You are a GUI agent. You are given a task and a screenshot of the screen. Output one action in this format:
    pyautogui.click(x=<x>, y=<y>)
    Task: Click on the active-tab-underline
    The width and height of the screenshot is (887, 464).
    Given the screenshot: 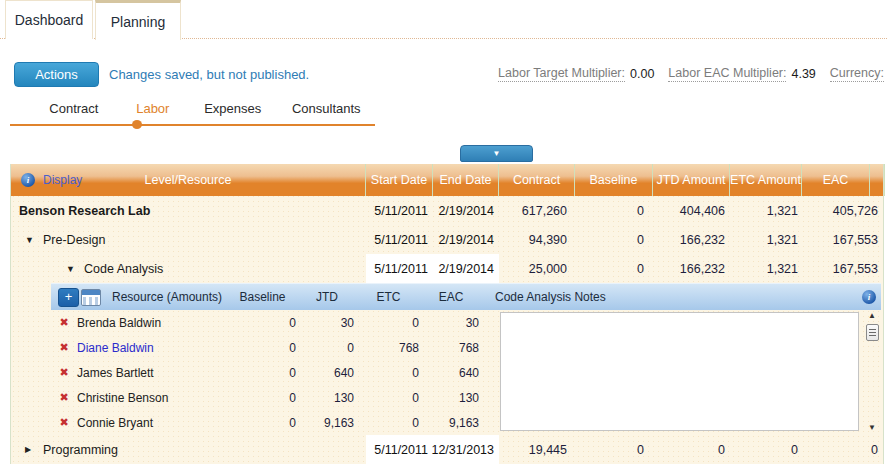 What is the action you would take?
    pyautogui.click(x=192, y=125)
    